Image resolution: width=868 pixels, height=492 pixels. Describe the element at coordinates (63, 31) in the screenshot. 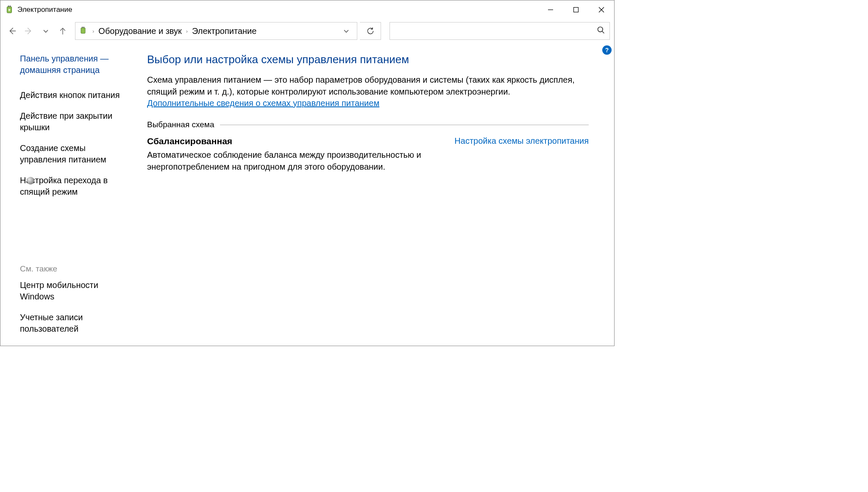

I see `up-button` at that location.